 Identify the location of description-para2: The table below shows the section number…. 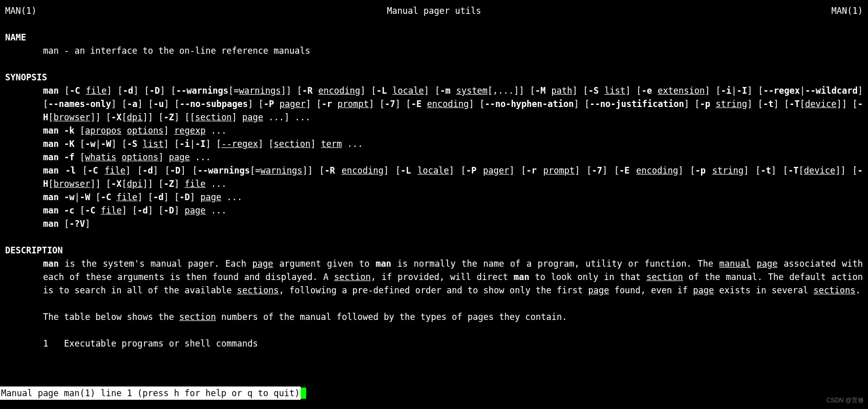
(434, 317).